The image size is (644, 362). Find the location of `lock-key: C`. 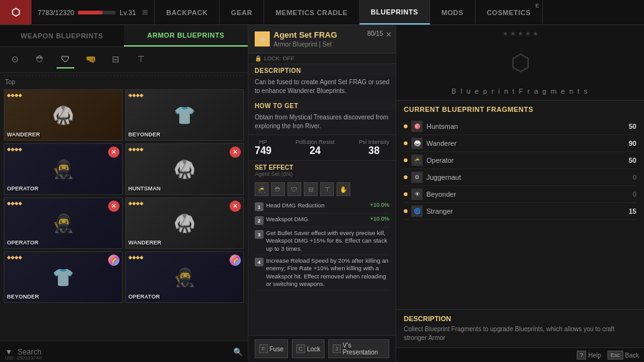

lock-key: C is located at coordinates (301, 349).